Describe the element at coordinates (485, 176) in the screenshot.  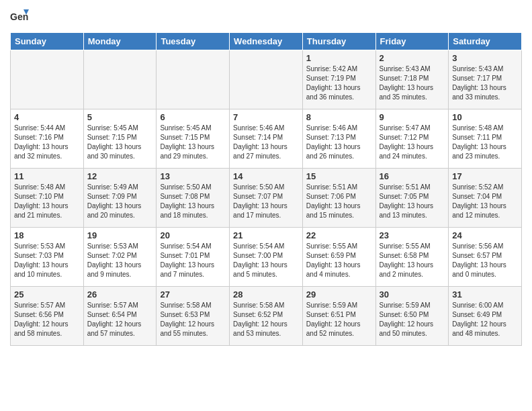
I see `day-number: 17` at that location.